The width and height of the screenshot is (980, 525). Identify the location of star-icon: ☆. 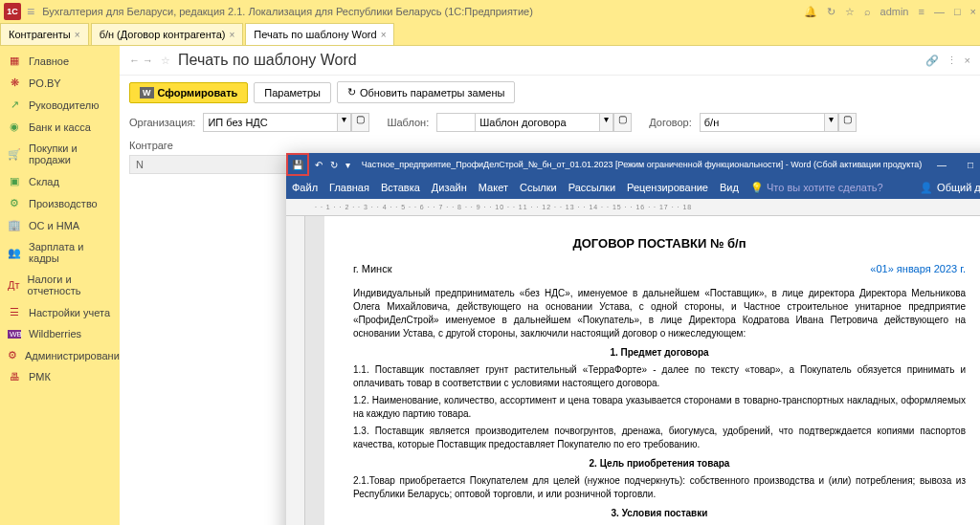
(850, 11).